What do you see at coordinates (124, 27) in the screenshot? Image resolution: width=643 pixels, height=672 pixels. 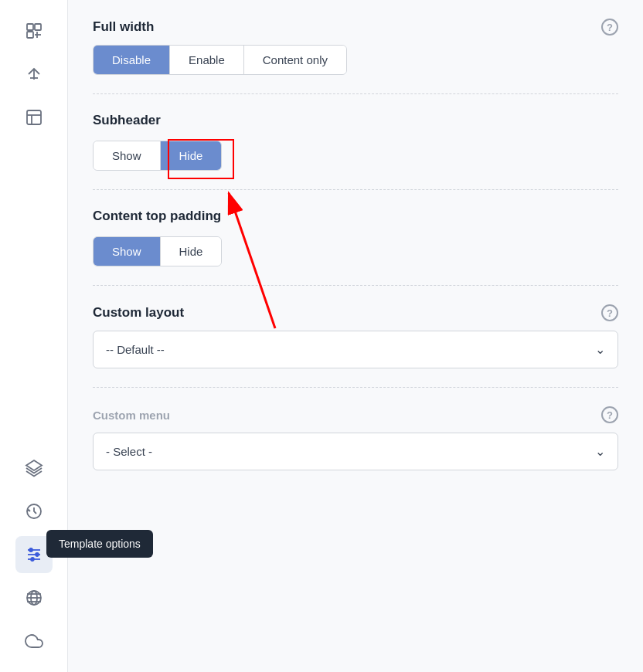 I see `full-width-title: Full width` at bounding box center [124, 27].